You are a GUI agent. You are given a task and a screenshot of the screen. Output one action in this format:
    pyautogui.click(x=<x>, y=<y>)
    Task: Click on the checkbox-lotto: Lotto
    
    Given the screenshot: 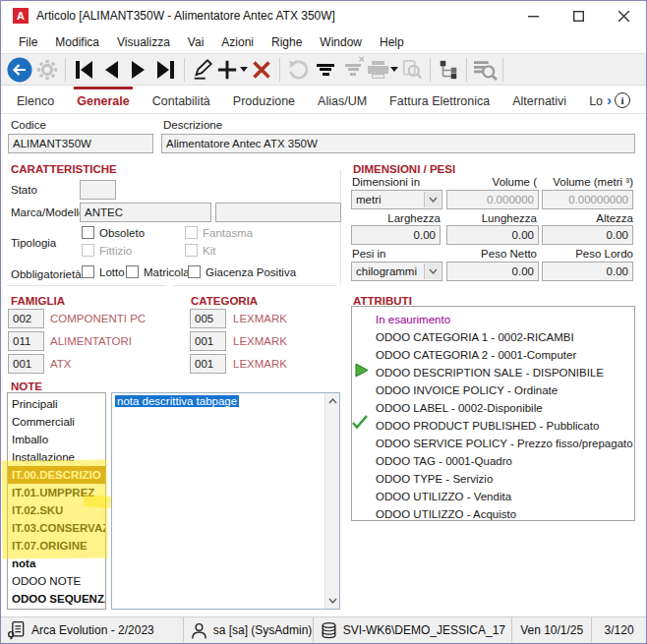 What is the action you would take?
    pyautogui.click(x=103, y=271)
    